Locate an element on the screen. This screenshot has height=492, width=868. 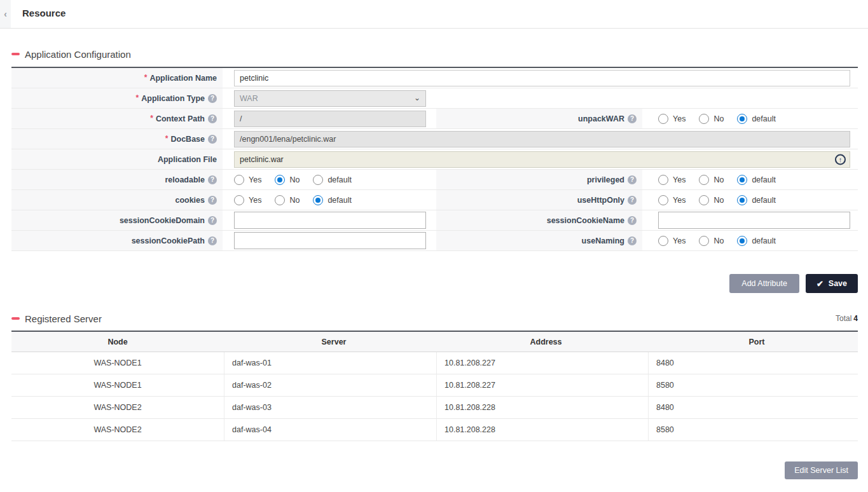
cell-address: 10.81.208.227 is located at coordinates (542, 385).